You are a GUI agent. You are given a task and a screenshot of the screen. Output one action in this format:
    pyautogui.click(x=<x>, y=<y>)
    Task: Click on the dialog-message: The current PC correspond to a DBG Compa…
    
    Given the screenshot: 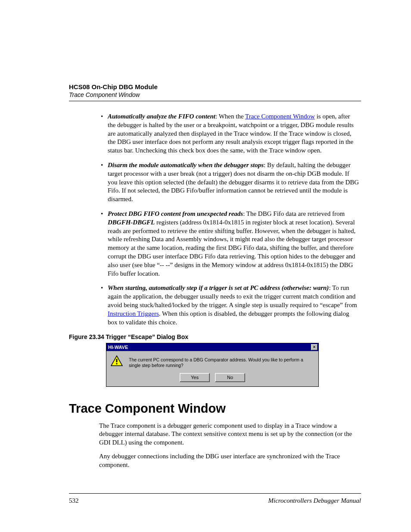 What is the action you would take?
    pyautogui.click(x=222, y=362)
    